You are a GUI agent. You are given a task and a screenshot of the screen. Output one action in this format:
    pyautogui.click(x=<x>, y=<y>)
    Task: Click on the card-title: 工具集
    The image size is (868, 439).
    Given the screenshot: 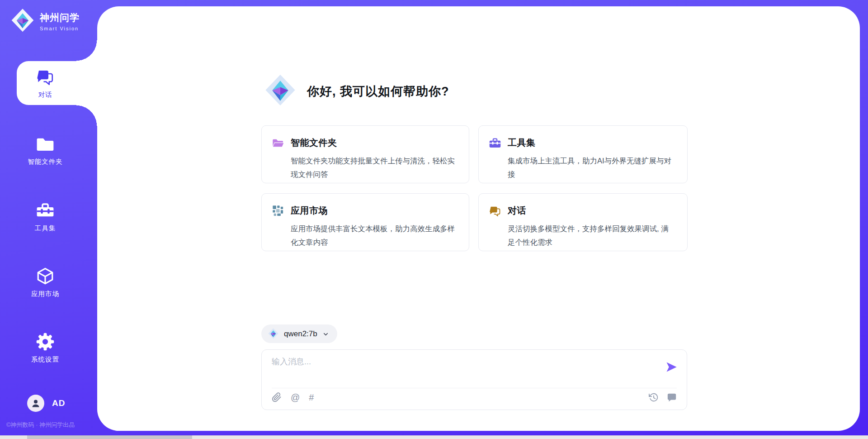 What is the action you would take?
    pyautogui.click(x=591, y=143)
    